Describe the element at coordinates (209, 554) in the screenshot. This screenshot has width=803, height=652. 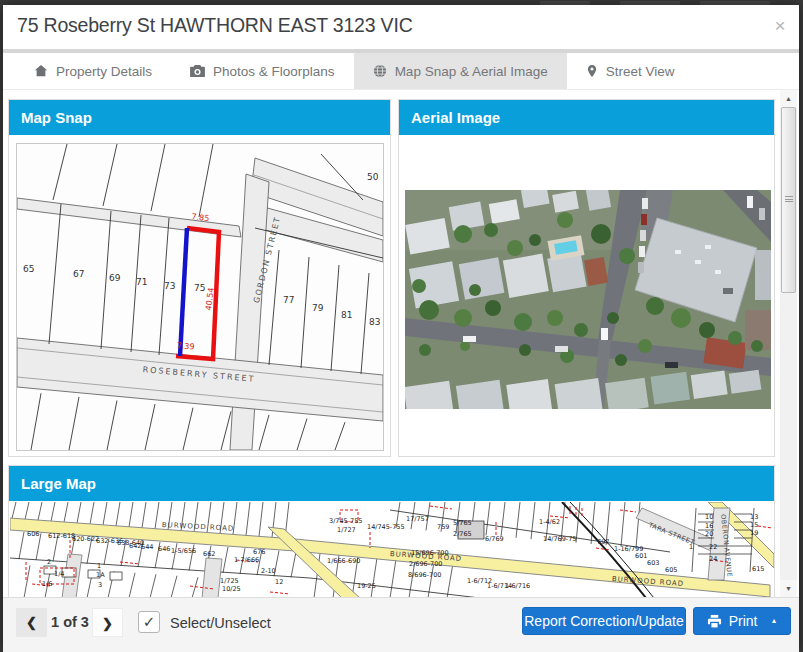
I see `map-label: 662` at that location.